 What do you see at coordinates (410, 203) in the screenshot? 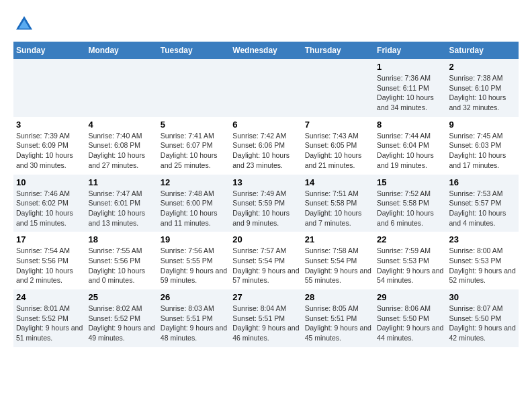
I see `calendar-cell: 15Sunrise: 7:52 AMSunset: 5:58 PMDayligh…` at bounding box center [410, 203].